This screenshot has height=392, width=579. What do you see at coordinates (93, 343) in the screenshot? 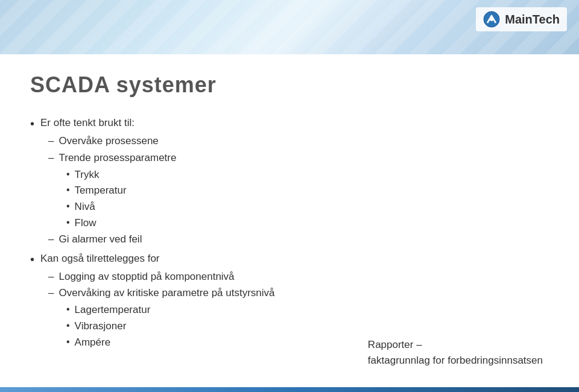
I see `item-label: Ampére` at bounding box center [93, 343].